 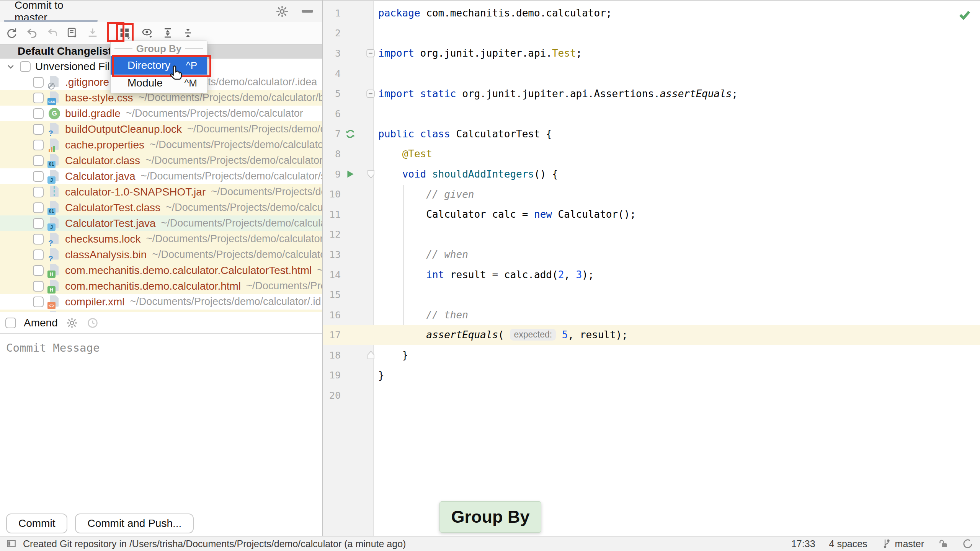 What do you see at coordinates (52, 33) in the screenshot?
I see `rollback-icon` at bounding box center [52, 33].